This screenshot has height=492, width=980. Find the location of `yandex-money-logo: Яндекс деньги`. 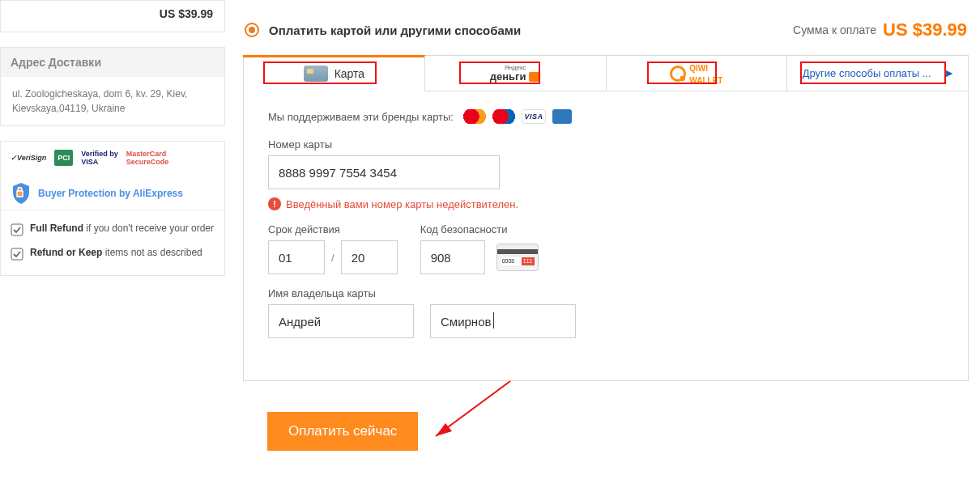

yandex-money-logo: Яндекс деньги is located at coordinates (515, 73).